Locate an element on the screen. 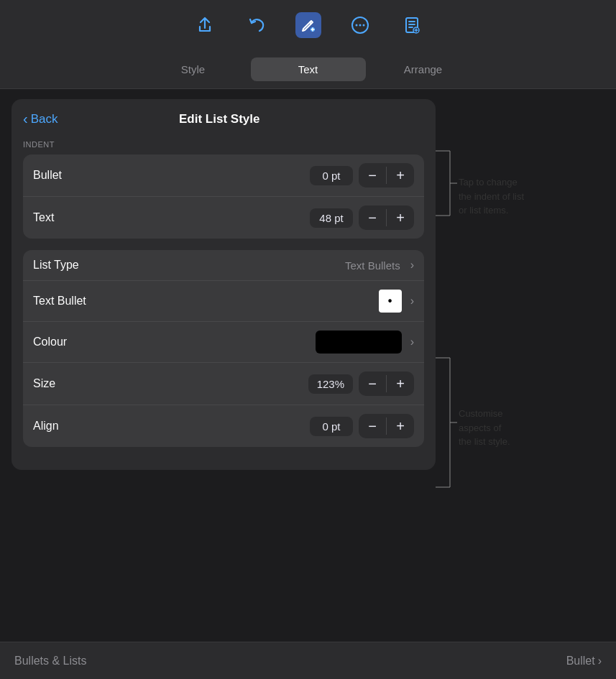 The width and height of the screenshot is (616, 679). annotations-panel: Tap to change the indent of list or list… is located at coordinates (515, 285).